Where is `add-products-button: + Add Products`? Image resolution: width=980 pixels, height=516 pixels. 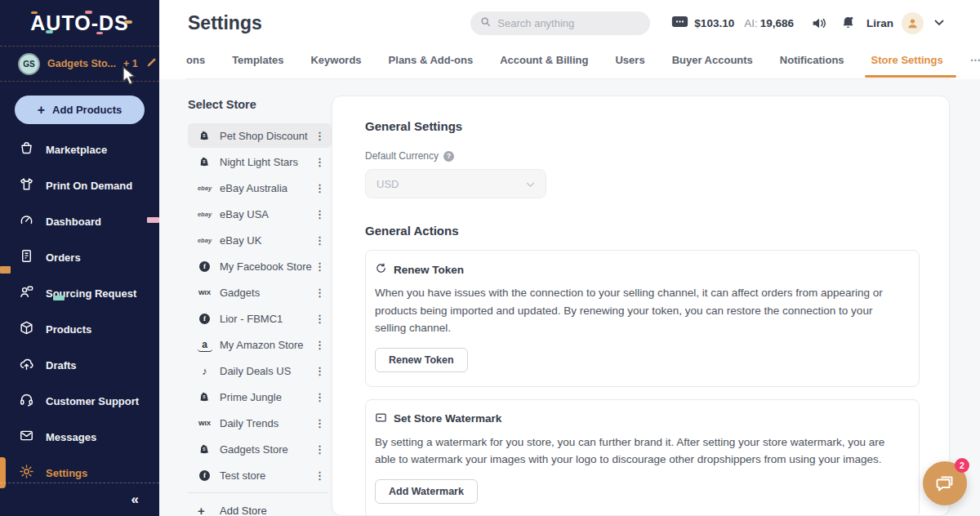
add-products-button: + Add Products is located at coordinates (80, 109).